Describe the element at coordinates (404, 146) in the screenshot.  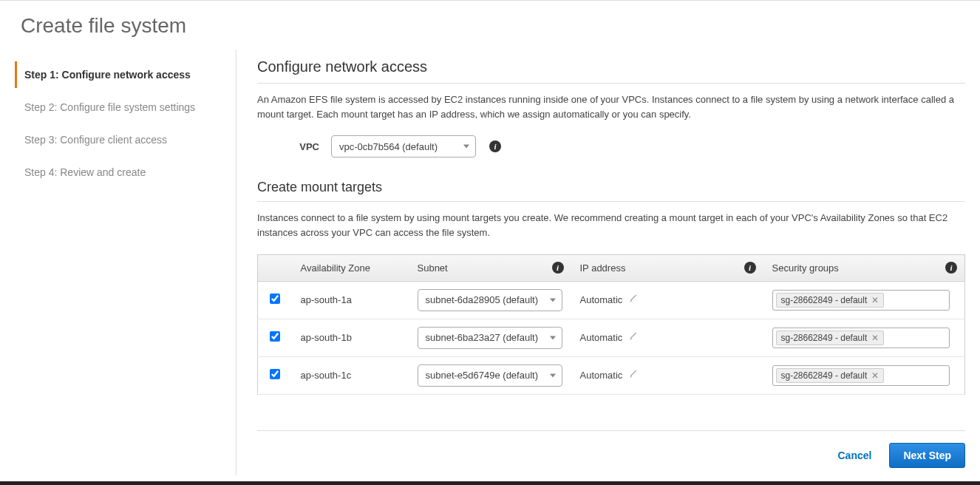
I see `vpc-select: vpc-0cb7b564 (default)` at that location.